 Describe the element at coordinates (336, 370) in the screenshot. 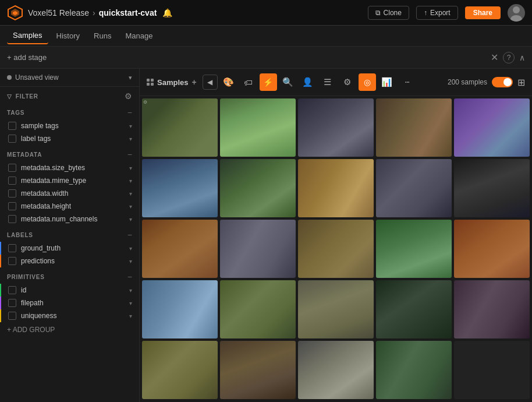

I see `image-cell-zebra` at that location.